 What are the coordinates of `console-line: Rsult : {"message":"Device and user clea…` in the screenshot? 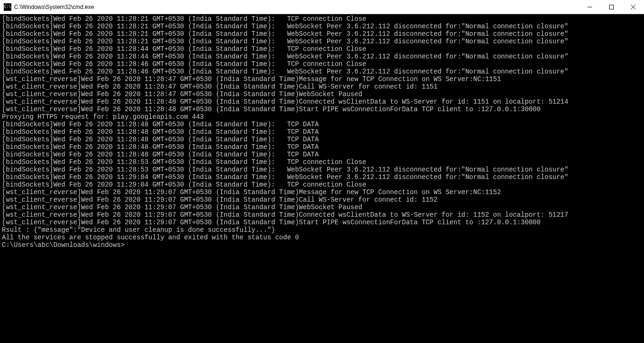 It's located at (322, 230).